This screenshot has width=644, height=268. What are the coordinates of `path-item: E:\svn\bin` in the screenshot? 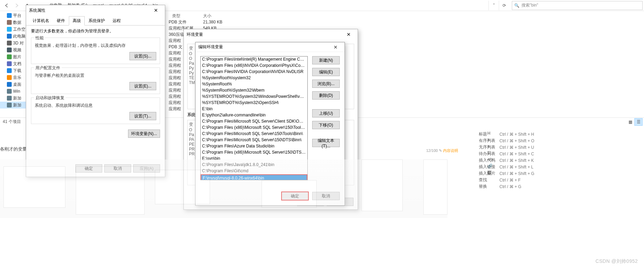 It's located at (254, 159).